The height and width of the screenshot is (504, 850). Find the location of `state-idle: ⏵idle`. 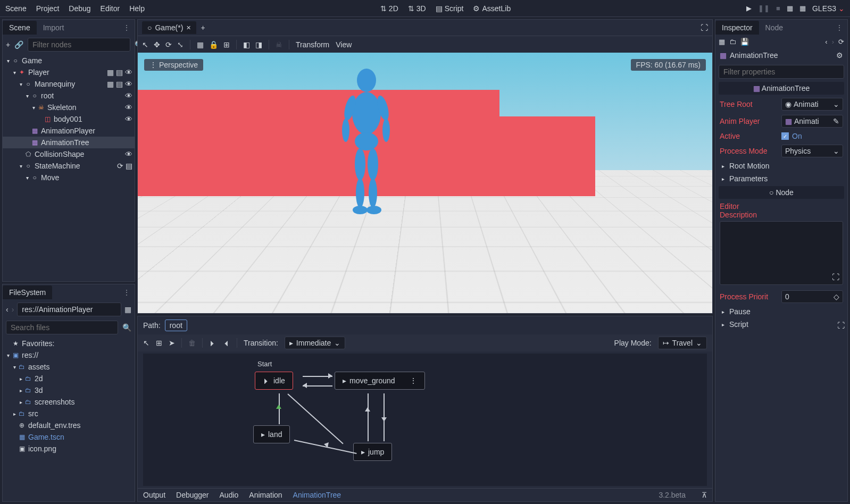

state-idle: ⏵idle is located at coordinates (274, 381).